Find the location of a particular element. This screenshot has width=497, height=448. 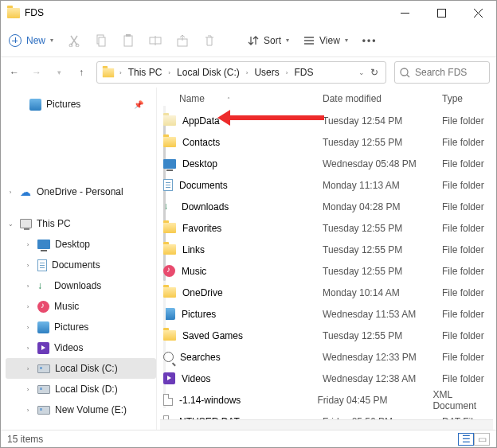

search-input is located at coordinates (447, 72).